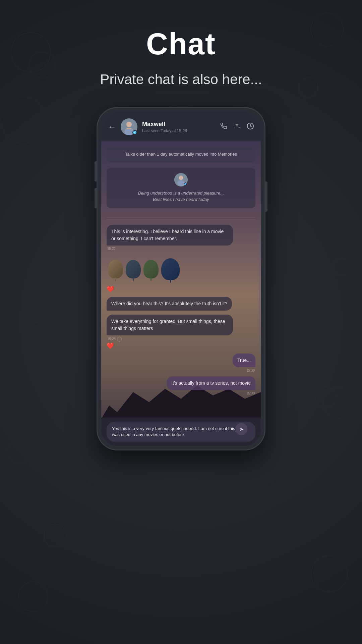 The width and height of the screenshot is (362, 644). What do you see at coordinates (111, 339) in the screenshot?
I see `time-text: 15:28` at bounding box center [111, 339].